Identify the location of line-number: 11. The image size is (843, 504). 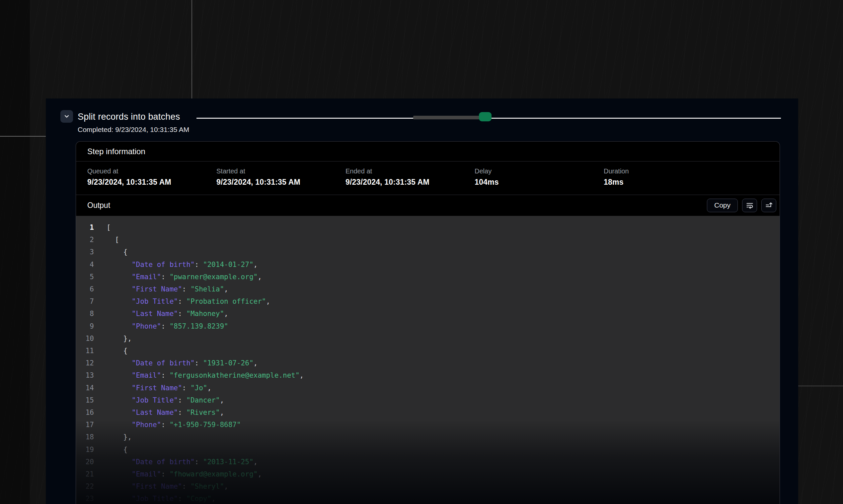
(85, 351).